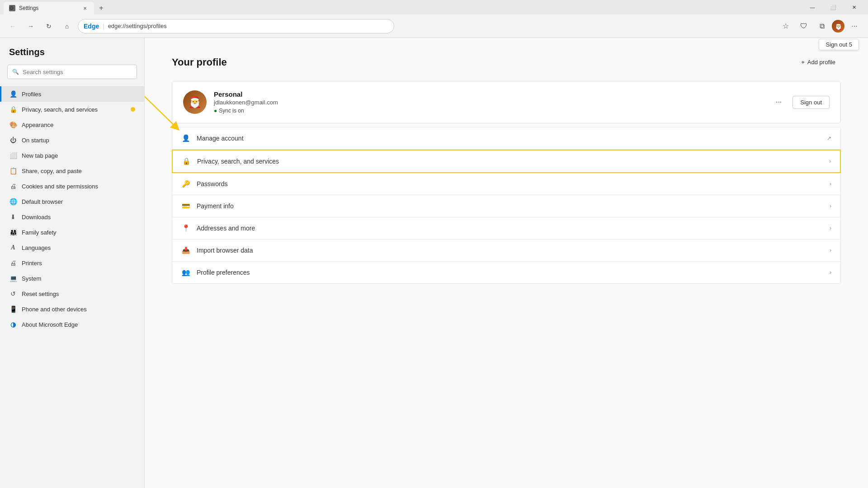  Describe the element at coordinates (506, 161) in the screenshot. I see `menu-item-privacy: 🔒 Privacy, search, and services ›` at that location.